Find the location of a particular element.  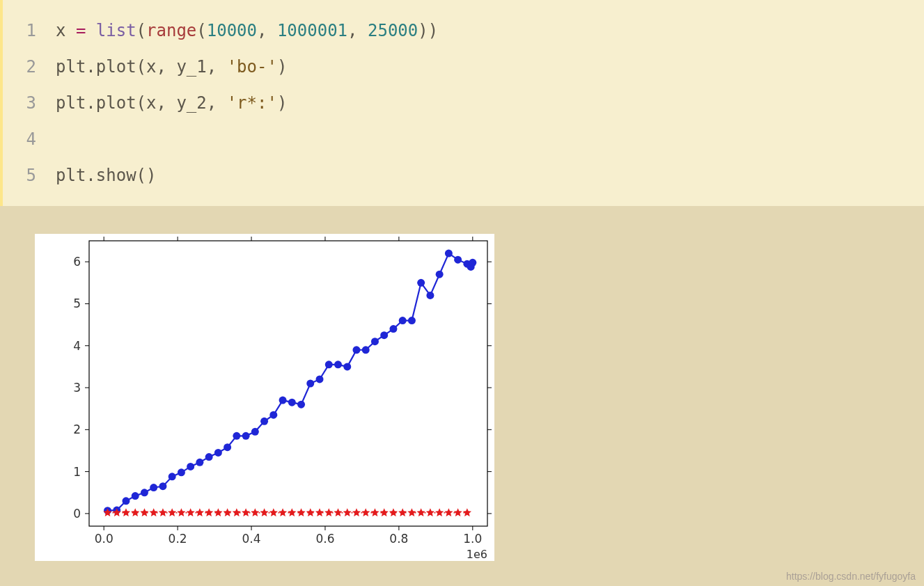

svg-text: 0.4 is located at coordinates (252, 539).